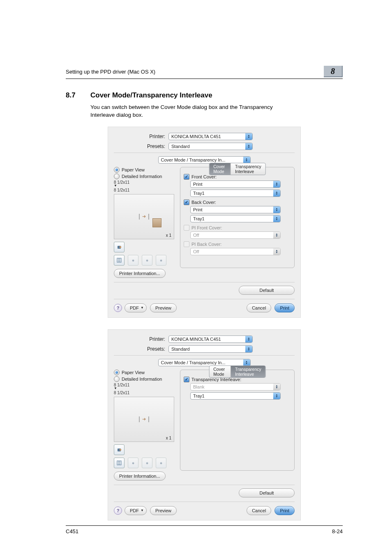  I want to click on front-cover-tray-select: Tray1▲▼, so click(235, 193).